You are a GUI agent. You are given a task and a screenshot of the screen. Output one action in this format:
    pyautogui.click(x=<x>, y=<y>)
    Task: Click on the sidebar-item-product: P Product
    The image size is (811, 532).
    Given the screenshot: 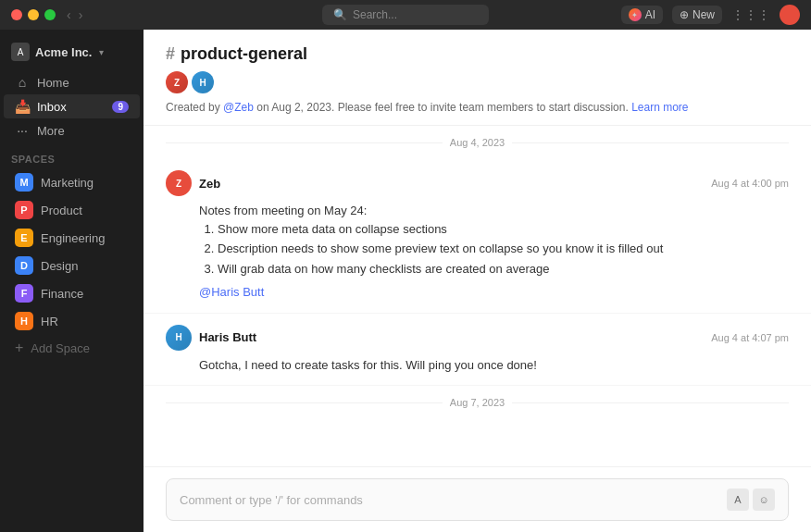 What is the action you would take?
    pyautogui.click(x=72, y=210)
    